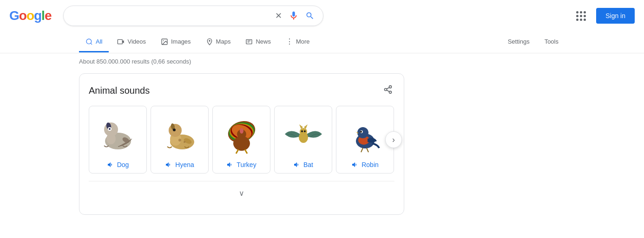 The width and height of the screenshot is (644, 238). I want to click on animal-card-hyena: Hyena, so click(179, 140).